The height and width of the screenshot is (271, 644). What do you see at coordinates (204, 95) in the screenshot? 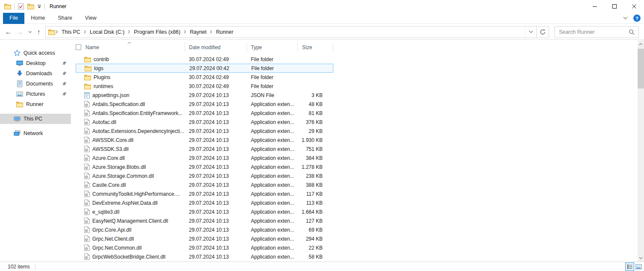
I see `table-row: appsettings.json29.07.2024 10:13JSON Fil…` at bounding box center [204, 95].